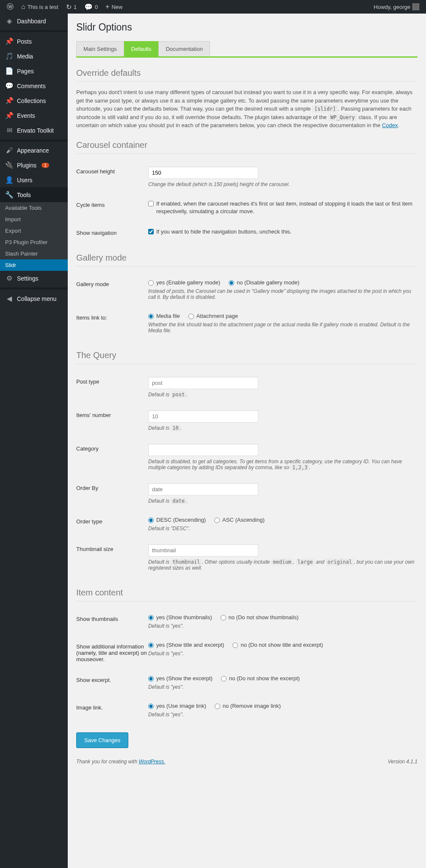 The image size is (426, 868). Describe the element at coordinates (112, 520) in the screenshot. I see `ordertype-label: Order type` at that location.